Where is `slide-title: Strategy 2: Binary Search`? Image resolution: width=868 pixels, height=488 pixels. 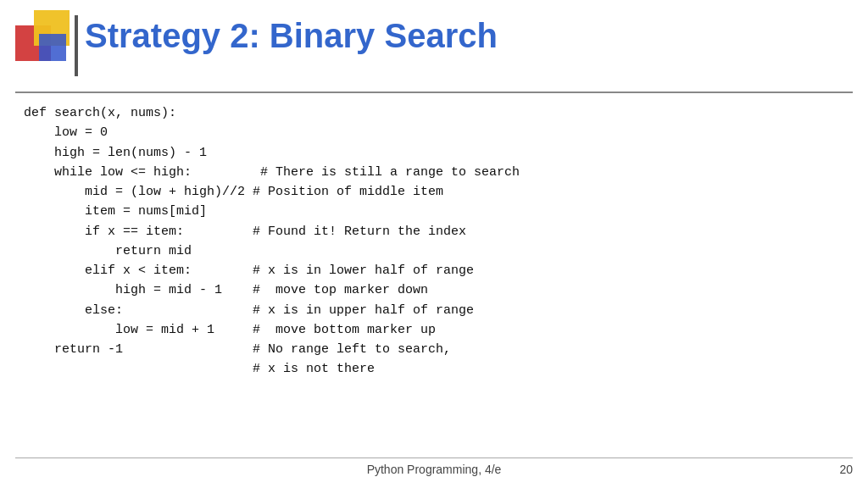
slide-title: Strategy 2: Binary Search is located at coordinates (292, 36).